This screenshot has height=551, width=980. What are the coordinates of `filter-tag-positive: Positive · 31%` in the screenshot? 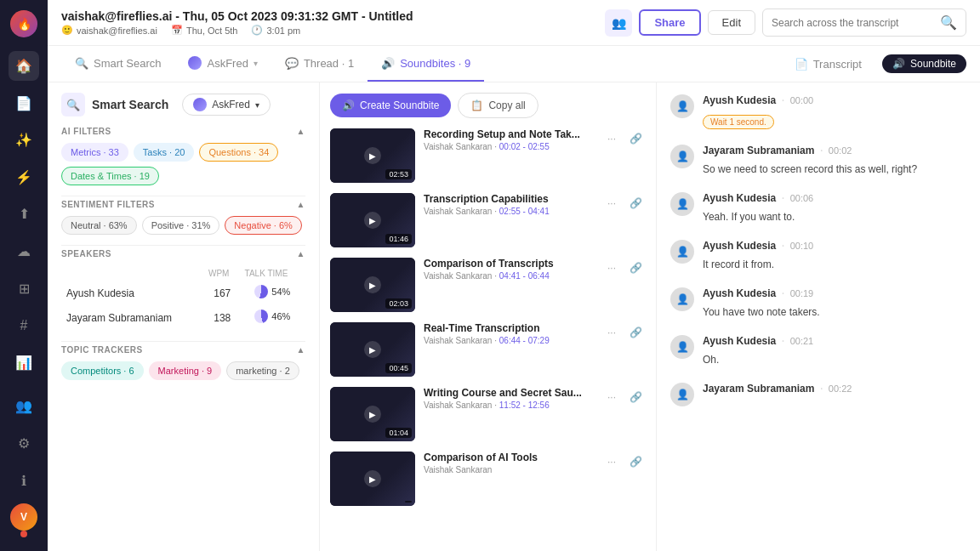 It's located at (181, 225).